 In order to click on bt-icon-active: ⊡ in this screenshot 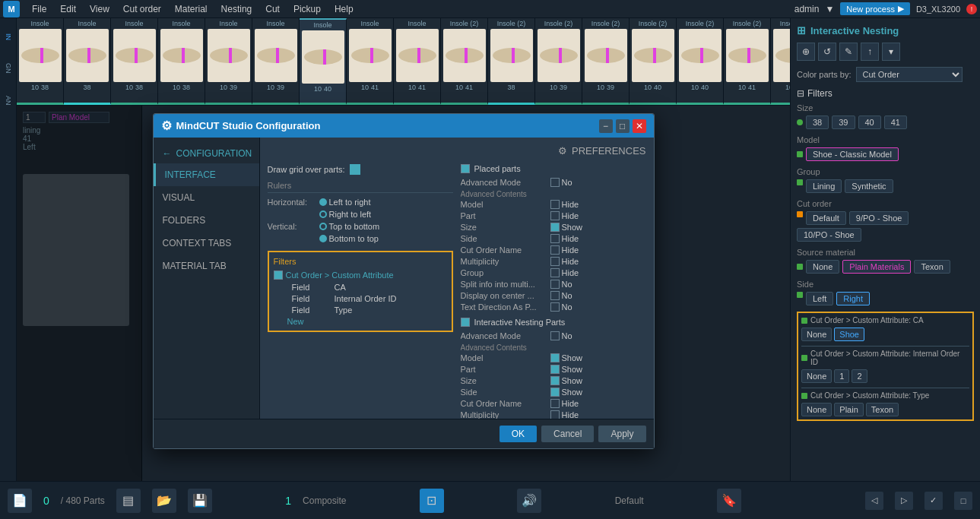, I will do `click(432, 501)`.